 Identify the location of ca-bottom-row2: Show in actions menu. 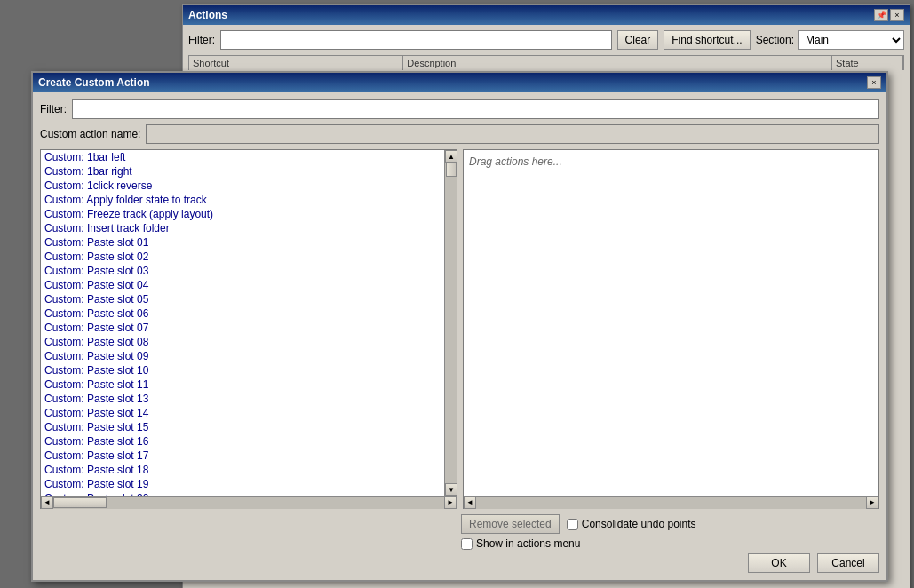
(460, 544).